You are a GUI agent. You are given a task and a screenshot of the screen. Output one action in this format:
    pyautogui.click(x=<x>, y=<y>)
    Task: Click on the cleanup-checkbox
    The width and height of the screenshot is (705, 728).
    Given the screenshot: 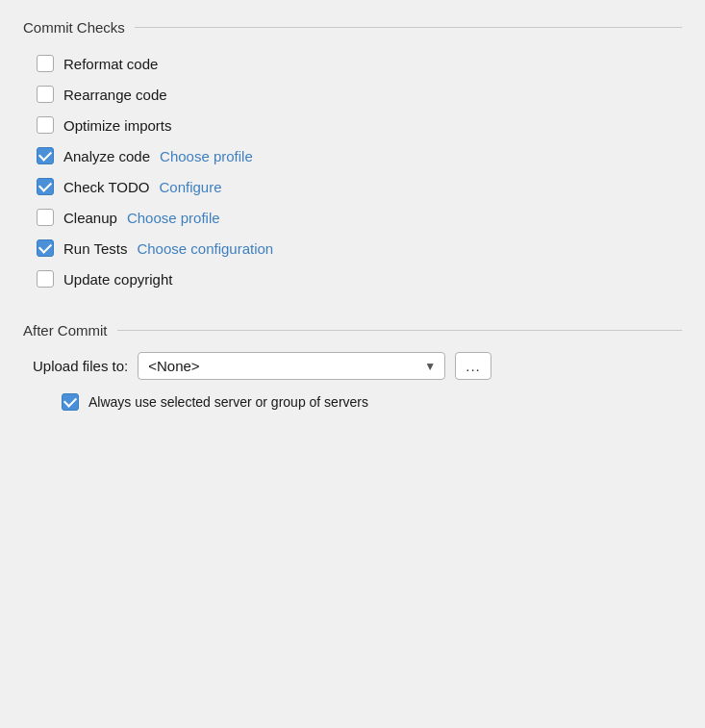 What is the action you would take?
    pyautogui.click(x=45, y=217)
    